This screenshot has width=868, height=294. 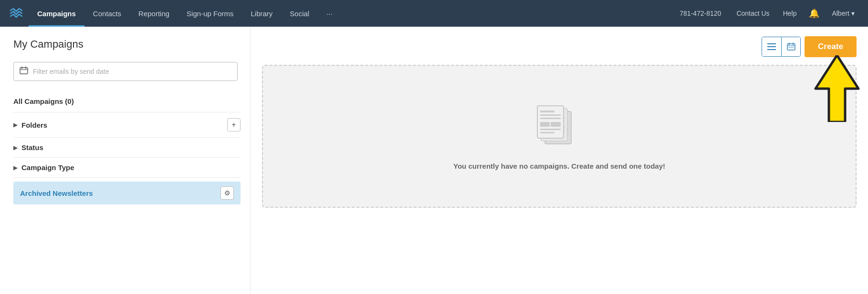 What do you see at coordinates (234, 125) in the screenshot?
I see `add-folder-button: +` at bounding box center [234, 125].